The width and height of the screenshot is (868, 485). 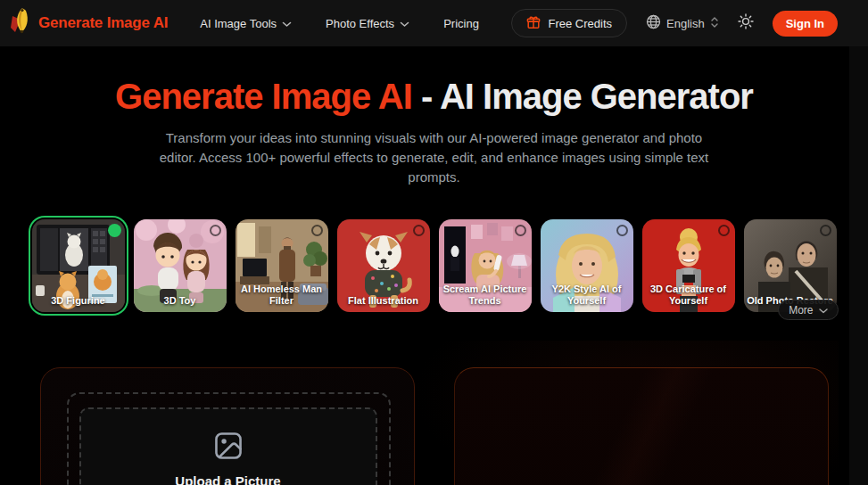 What do you see at coordinates (689, 295) in the screenshot?
I see `card-label: 3D Caricature of Yourself` at bounding box center [689, 295].